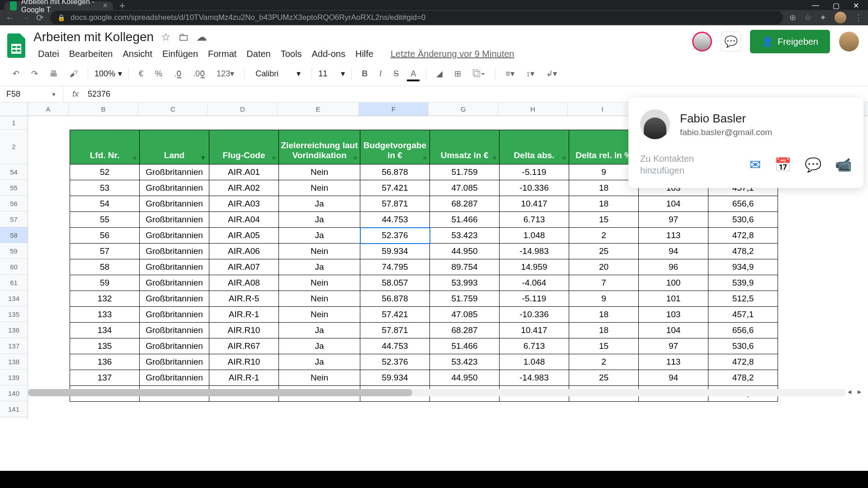 This screenshot has width=868, height=488. I want to click on menu-data: Daten, so click(259, 54).